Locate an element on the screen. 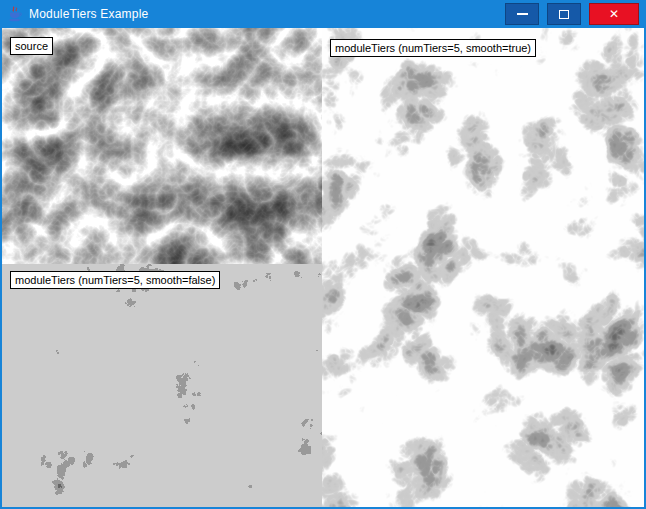  maximize-icon is located at coordinates (564, 14).